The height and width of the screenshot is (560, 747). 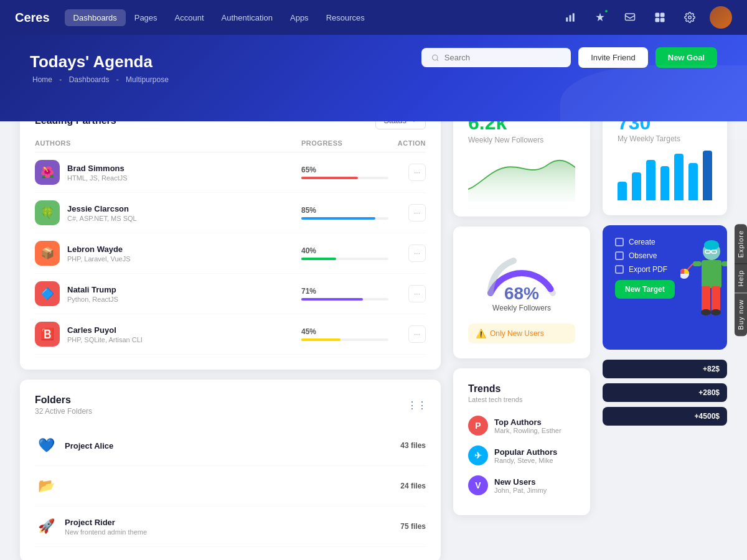 I want to click on partner-info: Natali Trump Python, ReactJS, so click(x=184, y=294).